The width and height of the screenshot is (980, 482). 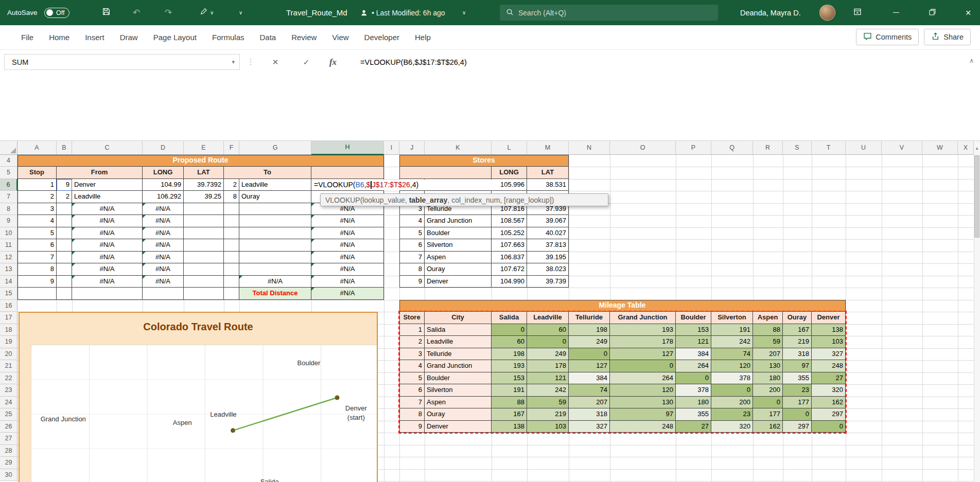 I want to click on cell-M22: 121, so click(x=548, y=379).